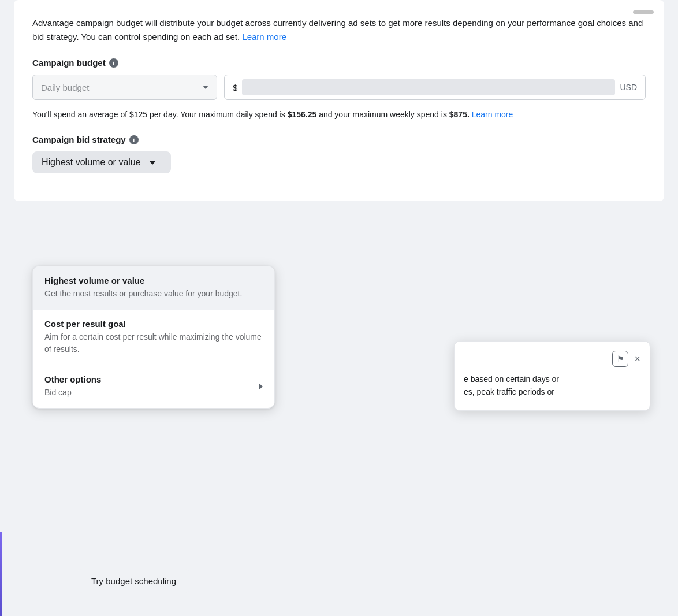 The image size is (678, 616). What do you see at coordinates (154, 387) in the screenshot?
I see `dropdown-item-other-options: Other options Bid cap` at bounding box center [154, 387].